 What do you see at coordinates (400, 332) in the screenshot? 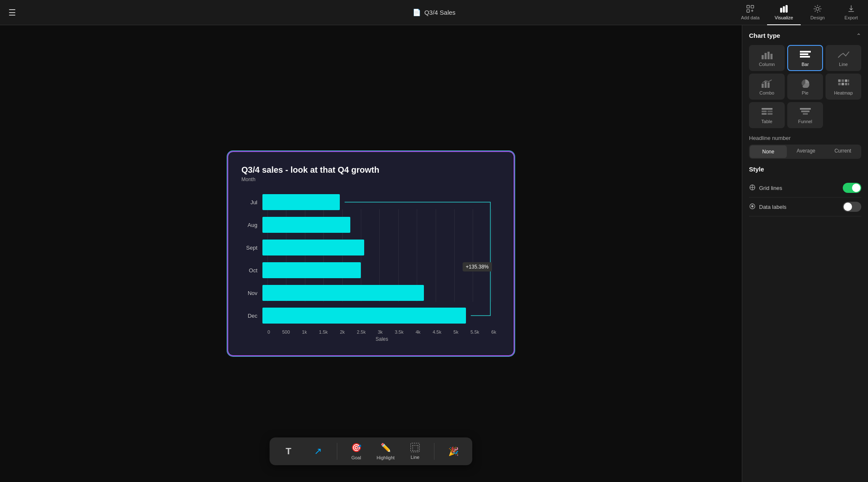
I see `x-axis-label: 3.5k` at bounding box center [400, 332].